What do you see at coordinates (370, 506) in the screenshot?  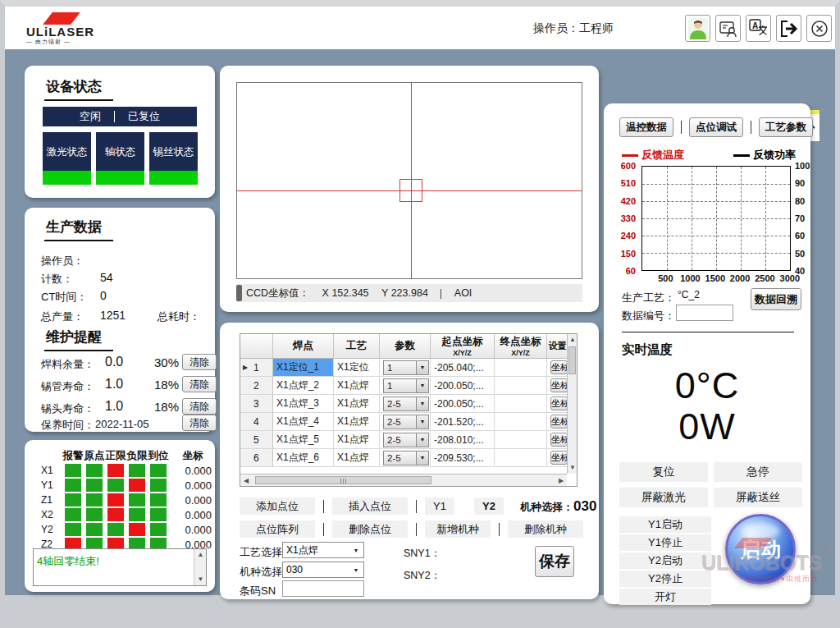 I see `insert-point-button: 插入点位` at bounding box center [370, 506].